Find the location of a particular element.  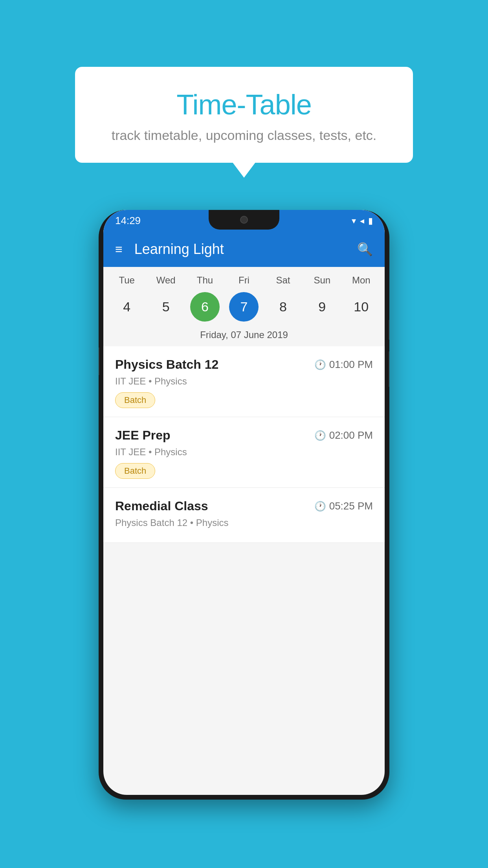

schedule-title-3: Remedial Class is located at coordinates (162, 506).